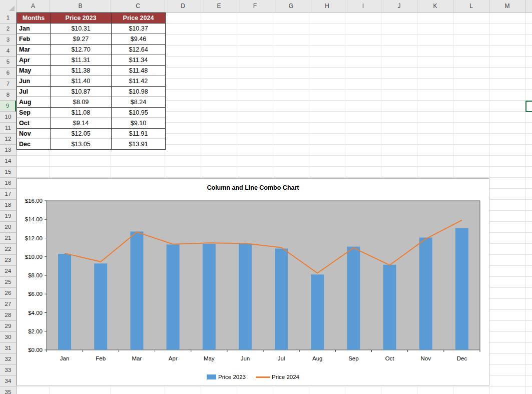  What do you see at coordinates (390, 307) in the screenshot?
I see `bar-Oct` at bounding box center [390, 307].